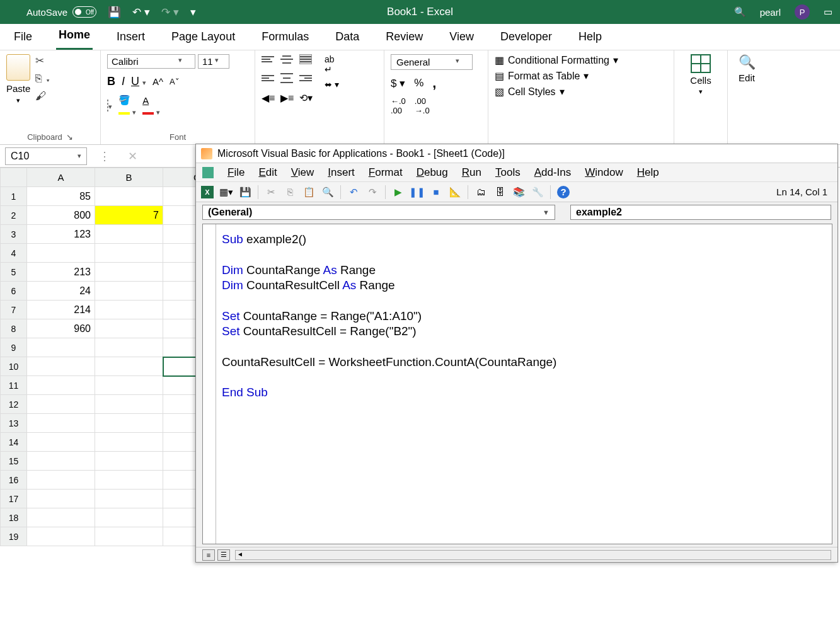 Image resolution: width=840 pixels, height=630 pixels. What do you see at coordinates (328, 192) in the screenshot?
I see `find-icon: 🔍` at bounding box center [328, 192].